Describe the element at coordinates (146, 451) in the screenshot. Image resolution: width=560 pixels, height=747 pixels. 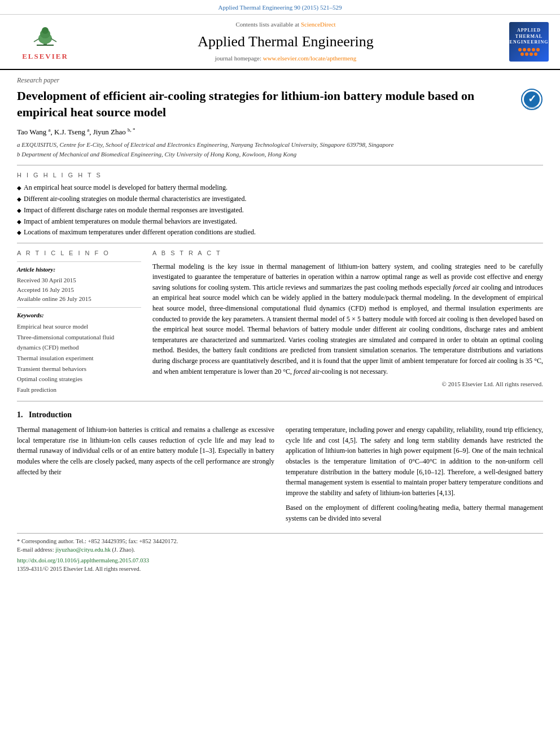
I see `intro-left-para: Thermal management of lithium-ion batter…` at that location.